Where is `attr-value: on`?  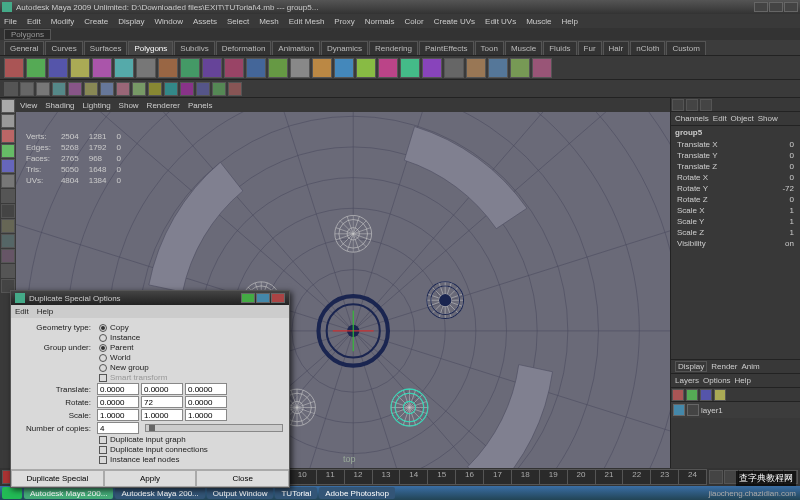 attr-value: on is located at coordinates (790, 244).